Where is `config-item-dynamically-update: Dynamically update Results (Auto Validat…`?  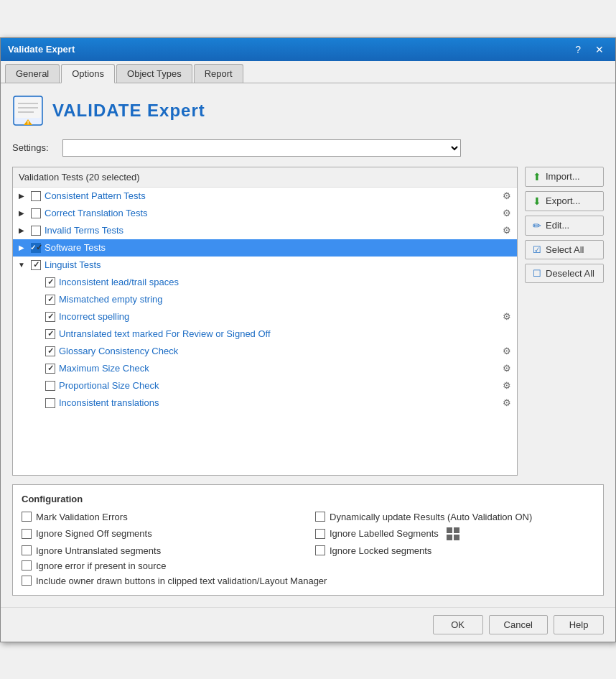
config-item-dynamically-update: Dynamically update Results (Auto Validat… is located at coordinates (455, 517).